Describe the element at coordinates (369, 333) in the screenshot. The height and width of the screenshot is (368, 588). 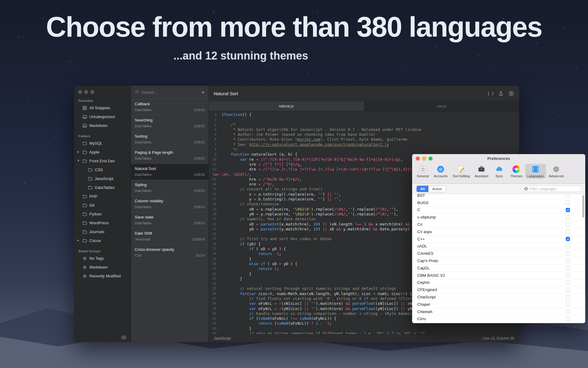
I see `code-text: // rely on string comparison if differen…` at that location.